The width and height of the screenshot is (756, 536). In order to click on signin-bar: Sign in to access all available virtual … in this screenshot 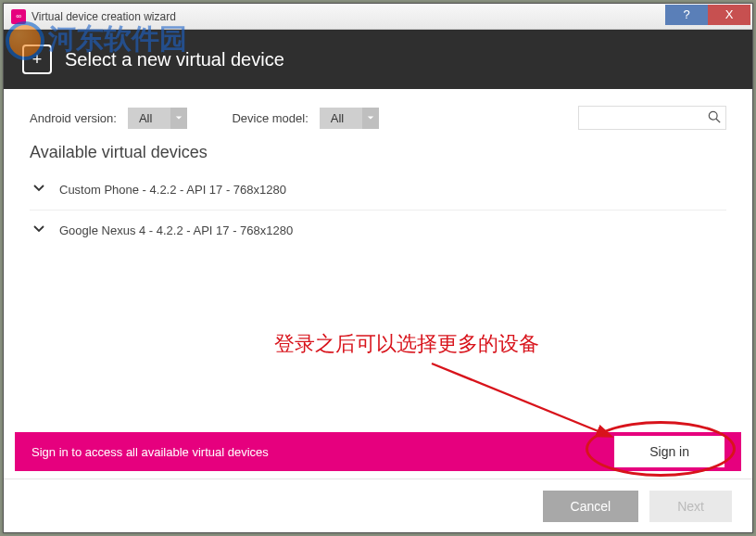, I will do `click(378, 452)`.